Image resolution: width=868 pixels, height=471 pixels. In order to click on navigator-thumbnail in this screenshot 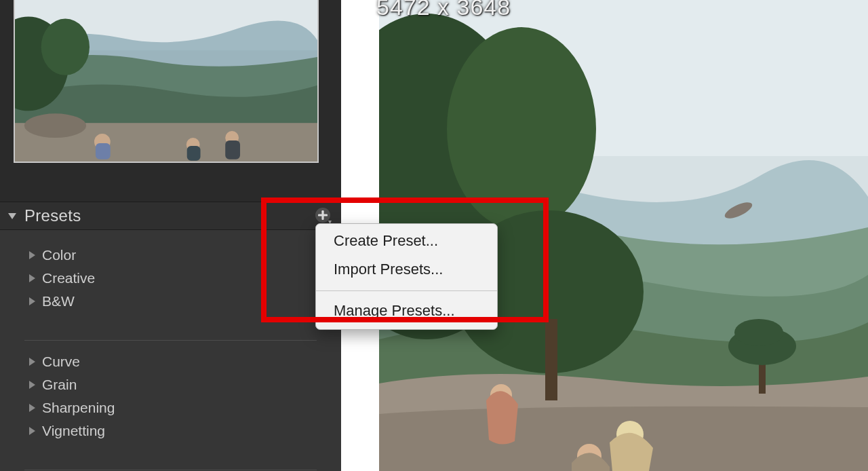, I will do `click(166, 81)`.